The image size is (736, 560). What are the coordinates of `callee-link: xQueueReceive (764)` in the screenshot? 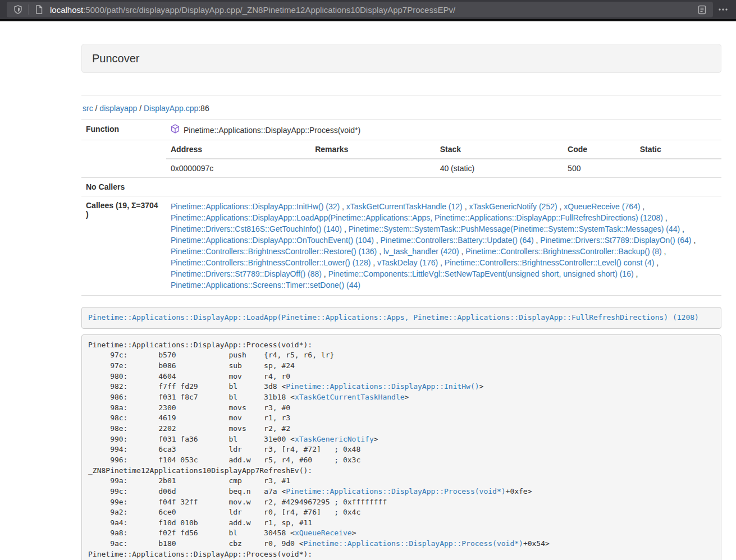 It's located at (602, 206).